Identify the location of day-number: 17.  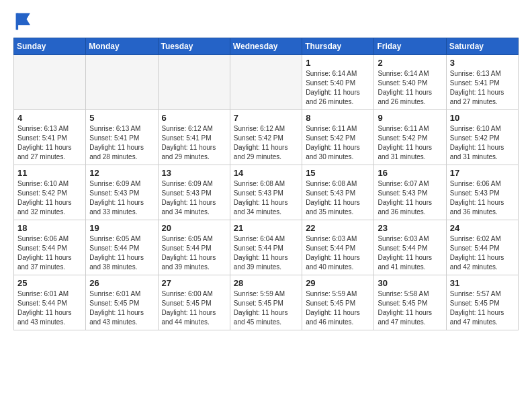
(482, 173).